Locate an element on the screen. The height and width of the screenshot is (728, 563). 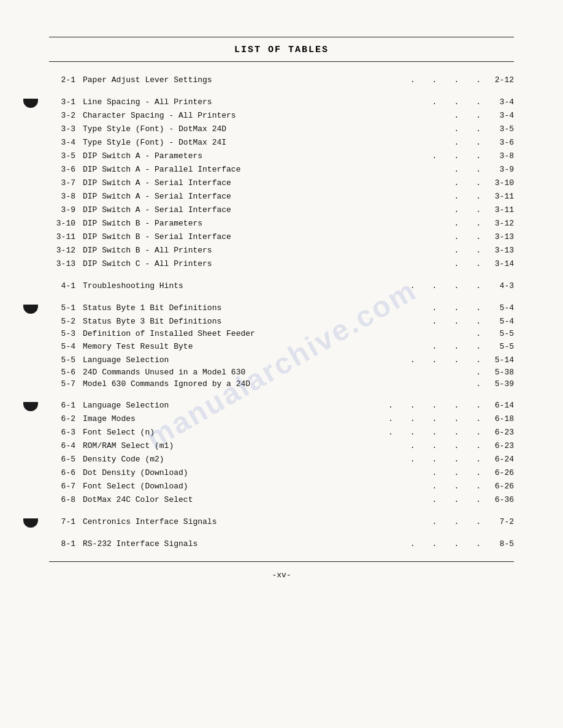
table-row: 3-3Type Style (Font) - DotMax 24D. .3-5 is located at coordinates (282, 129).